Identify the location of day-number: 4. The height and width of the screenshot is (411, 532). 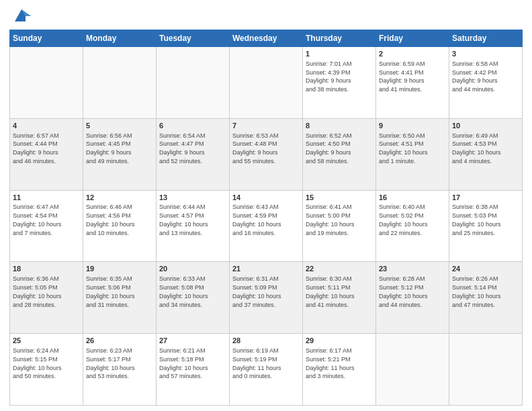
(46, 126).